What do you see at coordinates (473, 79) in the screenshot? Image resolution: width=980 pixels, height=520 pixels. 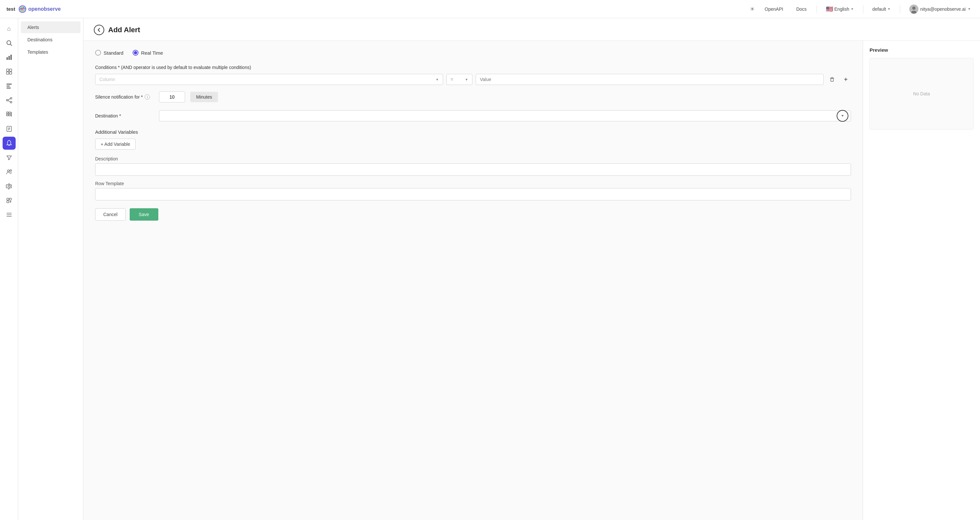 I see `conditions-row: Column ▼ = ▼ +` at bounding box center [473, 79].